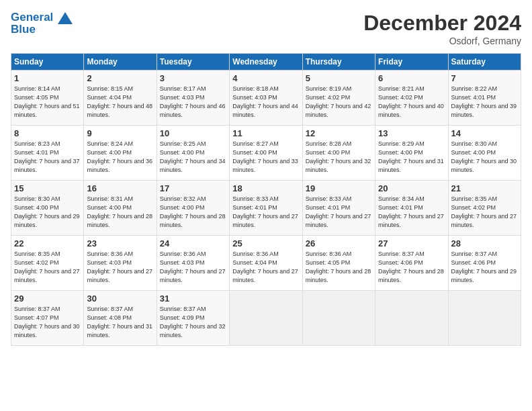 Image resolution: width=532 pixels, height=411 pixels. I want to click on sunrise-label: Sunrise: 8:25 AM, so click(183, 144).